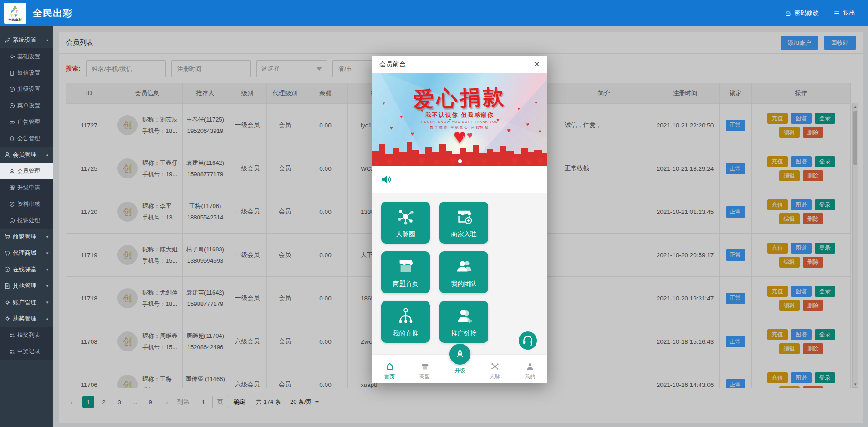 The height and width of the screenshot is (427, 868). I want to click on lock-icon, so click(788, 14).